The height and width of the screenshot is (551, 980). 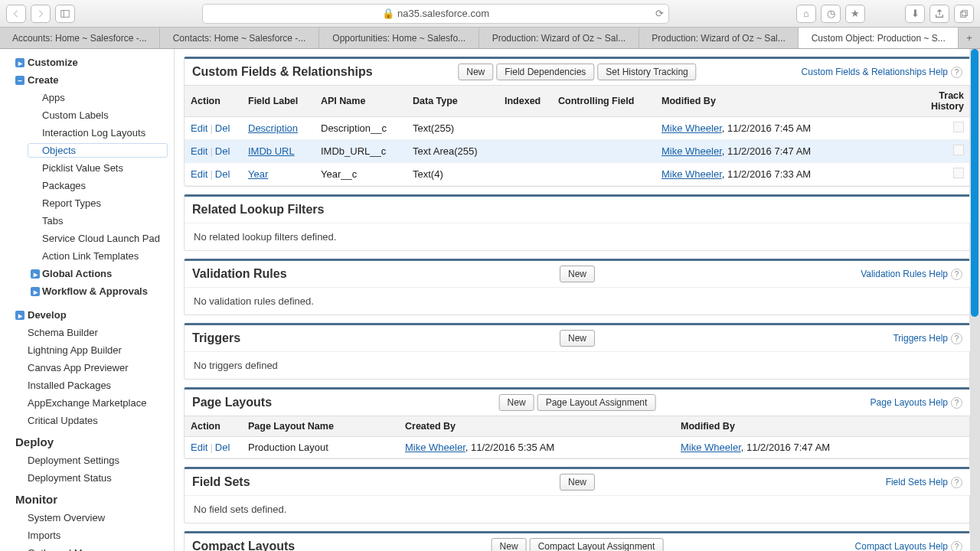 I want to click on sidebar-item-canvas-app: Canvas App Previewer, so click(x=87, y=367).